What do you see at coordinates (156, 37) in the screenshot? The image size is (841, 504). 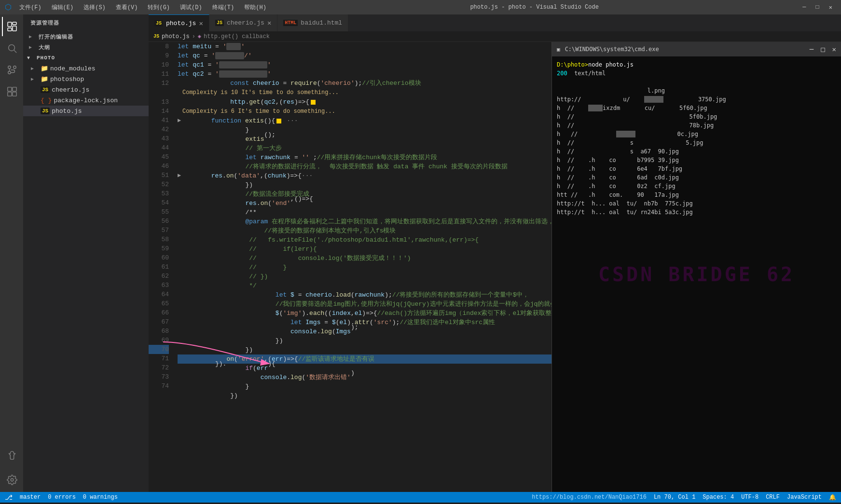 I see `breadcrumb-js-icon: JS` at bounding box center [156, 37].